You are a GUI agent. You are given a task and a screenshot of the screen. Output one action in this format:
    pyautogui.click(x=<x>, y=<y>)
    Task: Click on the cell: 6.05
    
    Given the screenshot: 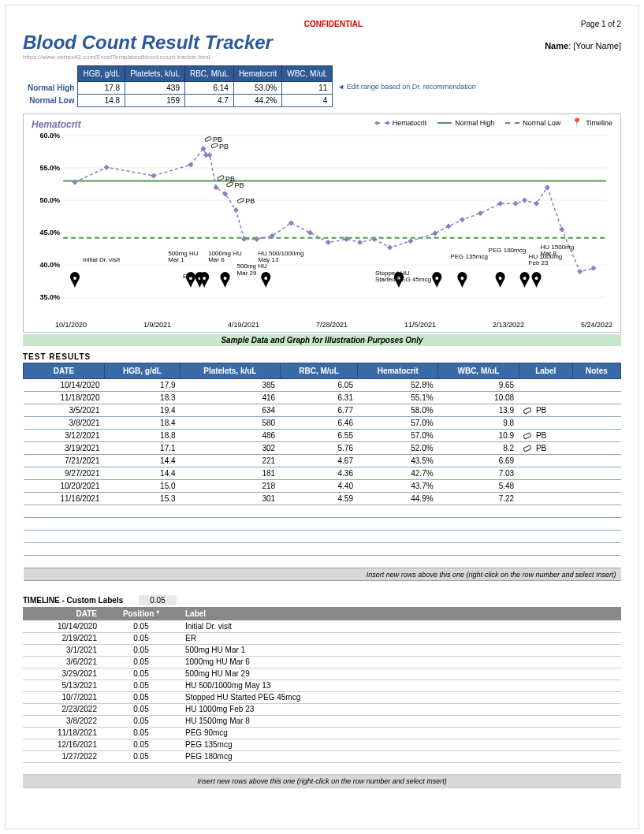 What is the action you would take?
    pyautogui.click(x=318, y=385)
    